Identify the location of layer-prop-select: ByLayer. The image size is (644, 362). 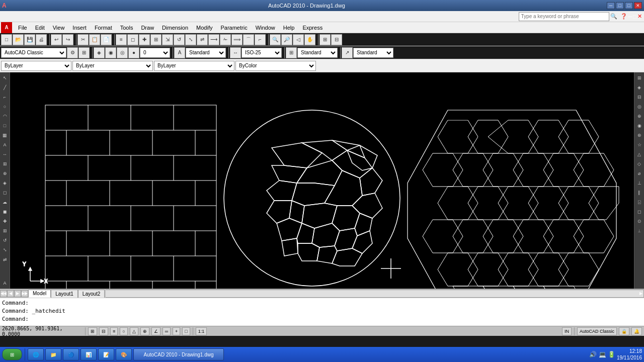
(36, 66).